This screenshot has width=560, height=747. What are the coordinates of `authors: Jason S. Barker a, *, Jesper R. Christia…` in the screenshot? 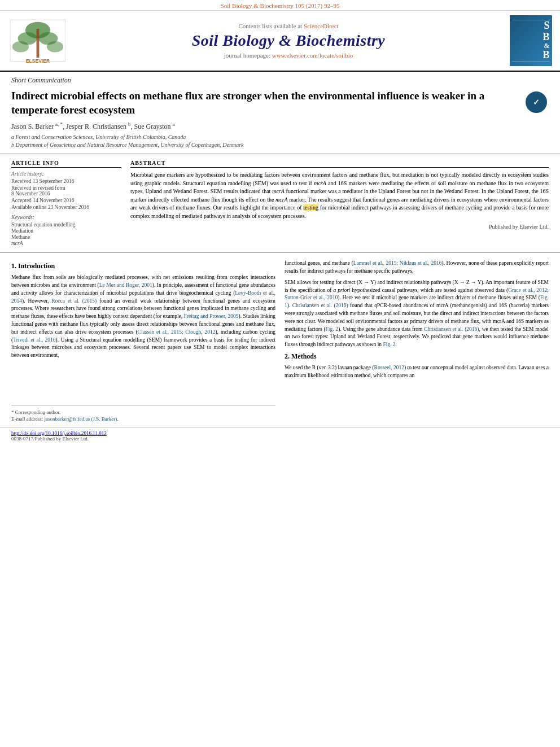 It's located at (268, 126).